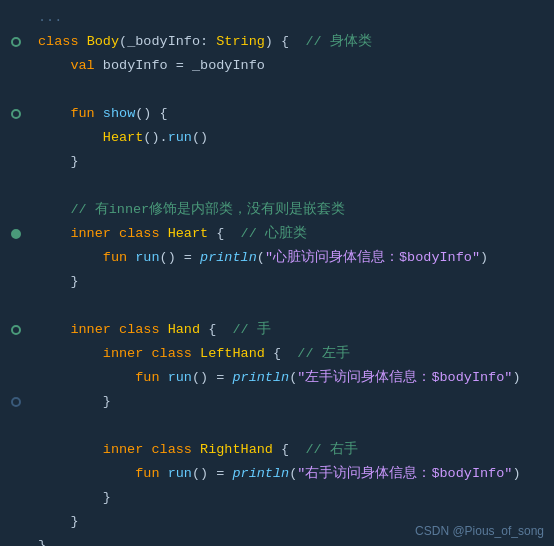  I want to click on line-close-show: }, so click(277, 162).